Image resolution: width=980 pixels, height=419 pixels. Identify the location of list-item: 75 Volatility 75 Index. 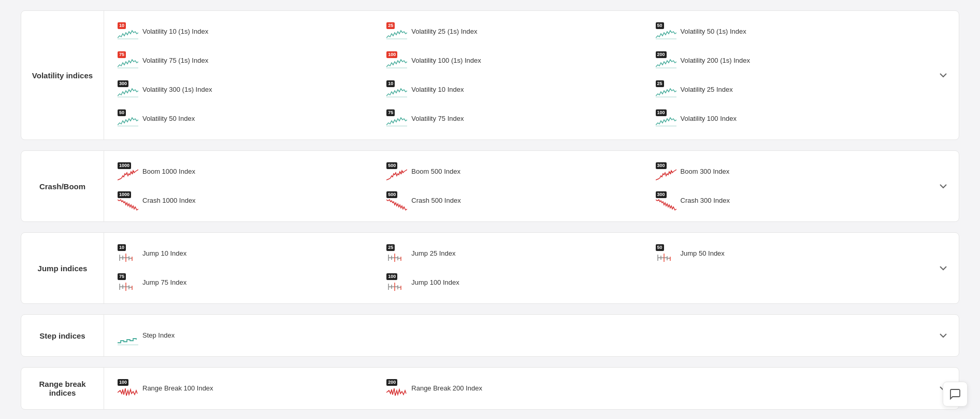
(516, 119).